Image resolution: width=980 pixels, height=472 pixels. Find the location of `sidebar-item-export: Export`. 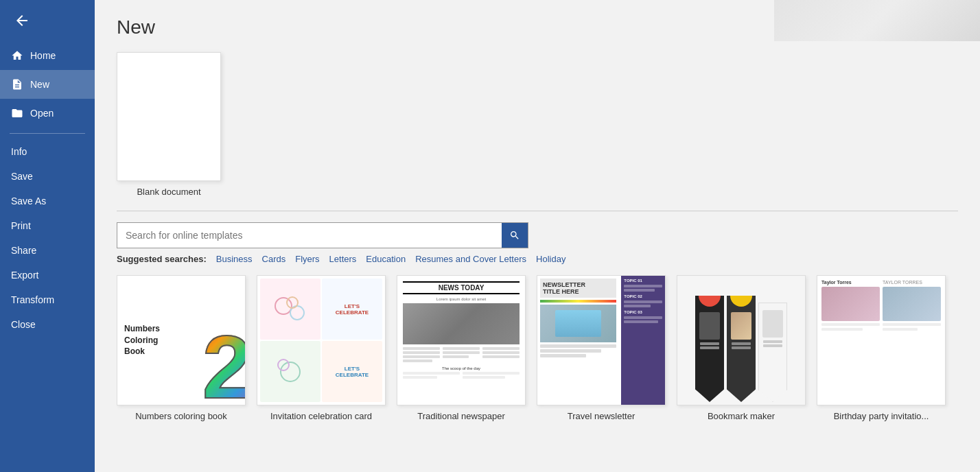

sidebar-item-export: Export is located at coordinates (47, 275).